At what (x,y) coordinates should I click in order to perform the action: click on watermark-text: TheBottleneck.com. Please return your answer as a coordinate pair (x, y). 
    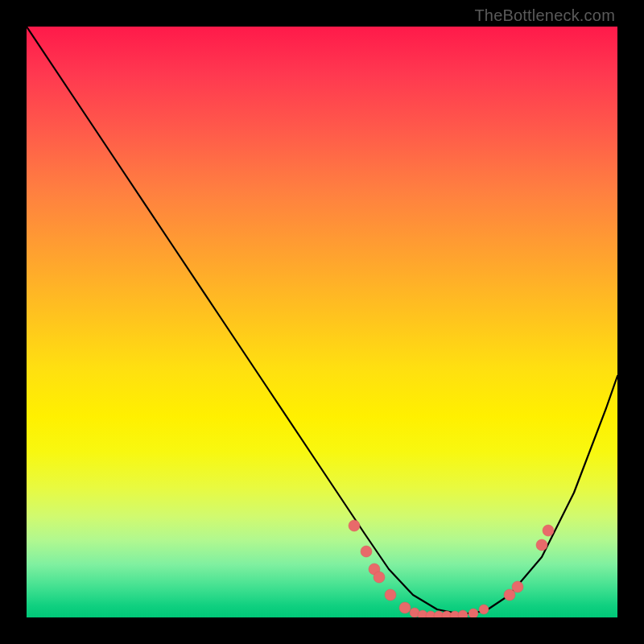
    Looking at the image, I should click on (544, 16).